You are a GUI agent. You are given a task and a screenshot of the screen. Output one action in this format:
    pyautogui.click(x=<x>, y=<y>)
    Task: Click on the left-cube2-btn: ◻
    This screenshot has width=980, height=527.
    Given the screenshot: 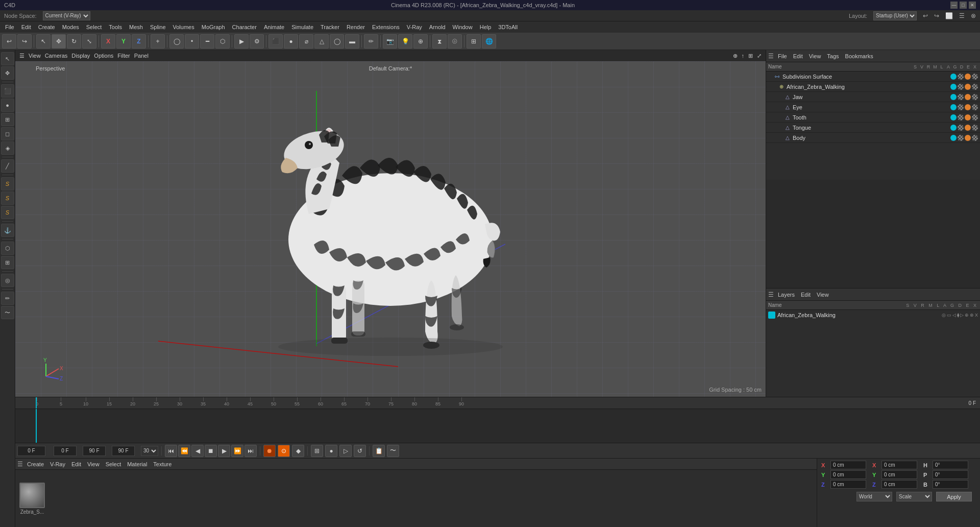 What is the action you would take?
    pyautogui.click(x=8, y=134)
    